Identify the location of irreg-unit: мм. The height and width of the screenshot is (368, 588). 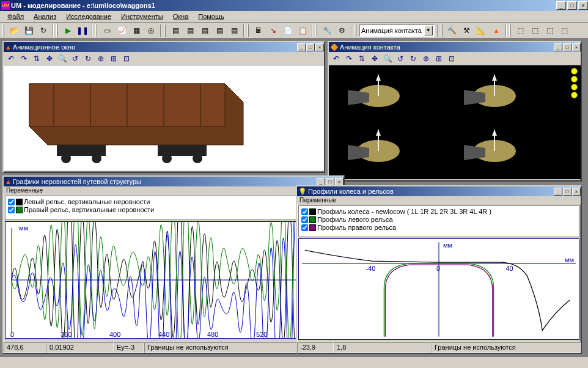
(23, 228).